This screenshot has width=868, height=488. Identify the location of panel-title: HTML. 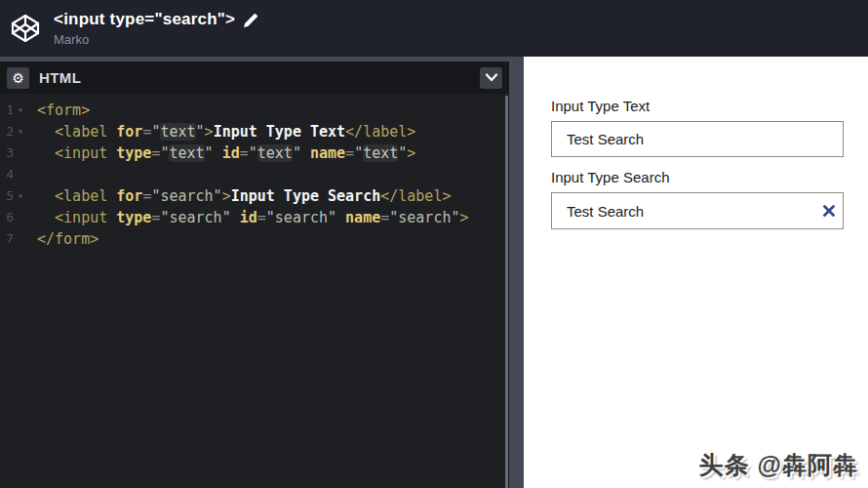
(60, 78).